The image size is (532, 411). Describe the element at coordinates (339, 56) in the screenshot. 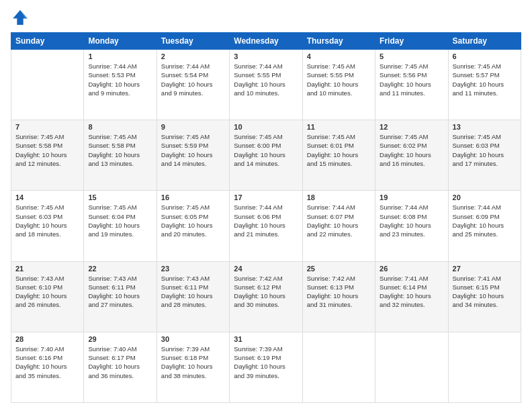

I see `day-number: 4` at that location.